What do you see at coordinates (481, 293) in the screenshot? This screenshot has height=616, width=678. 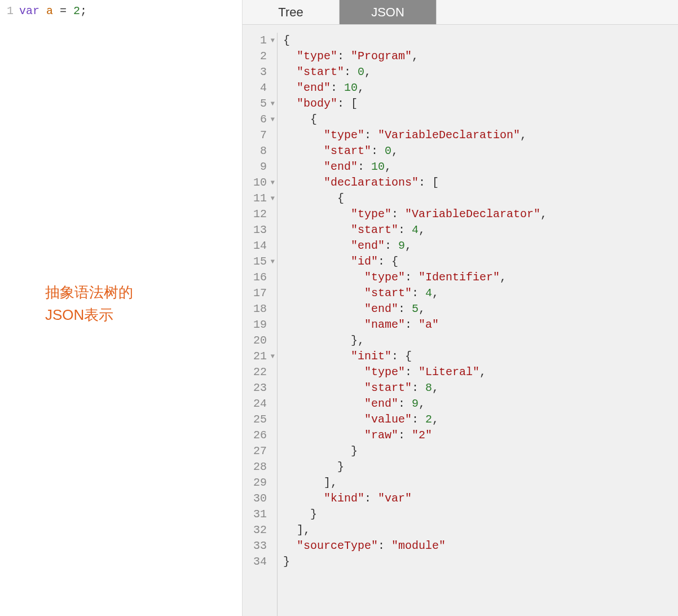 I see `json-line: "start": 4,` at bounding box center [481, 293].